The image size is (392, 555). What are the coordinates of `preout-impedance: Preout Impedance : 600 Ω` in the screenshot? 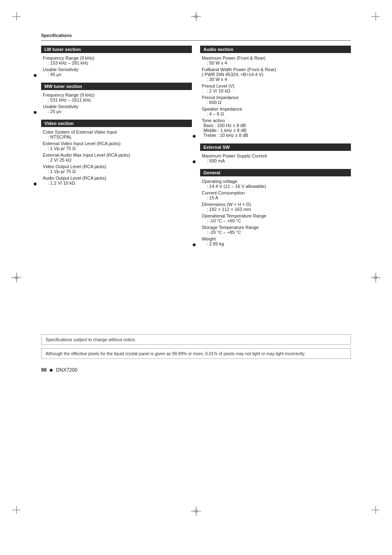 It's located at (275, 100).